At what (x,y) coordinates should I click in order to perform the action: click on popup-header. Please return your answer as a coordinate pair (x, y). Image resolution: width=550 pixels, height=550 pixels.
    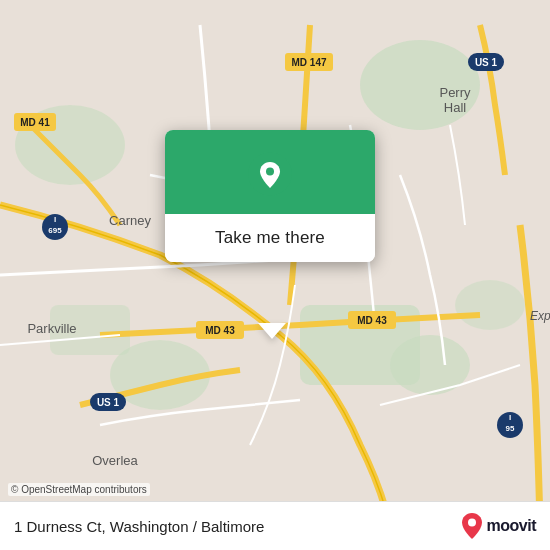
    Looking at the image, I should click on (270, 172).